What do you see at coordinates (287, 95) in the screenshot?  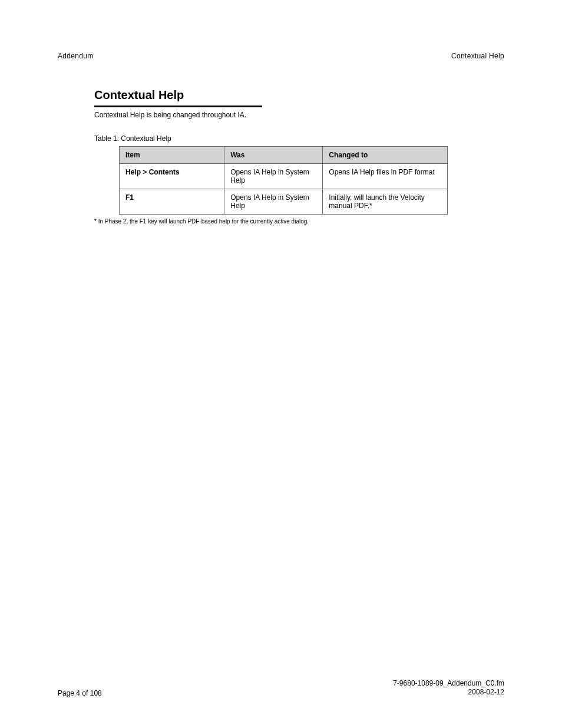 I see `section-heading: Contextual Help` at bounding box center [287, 95].